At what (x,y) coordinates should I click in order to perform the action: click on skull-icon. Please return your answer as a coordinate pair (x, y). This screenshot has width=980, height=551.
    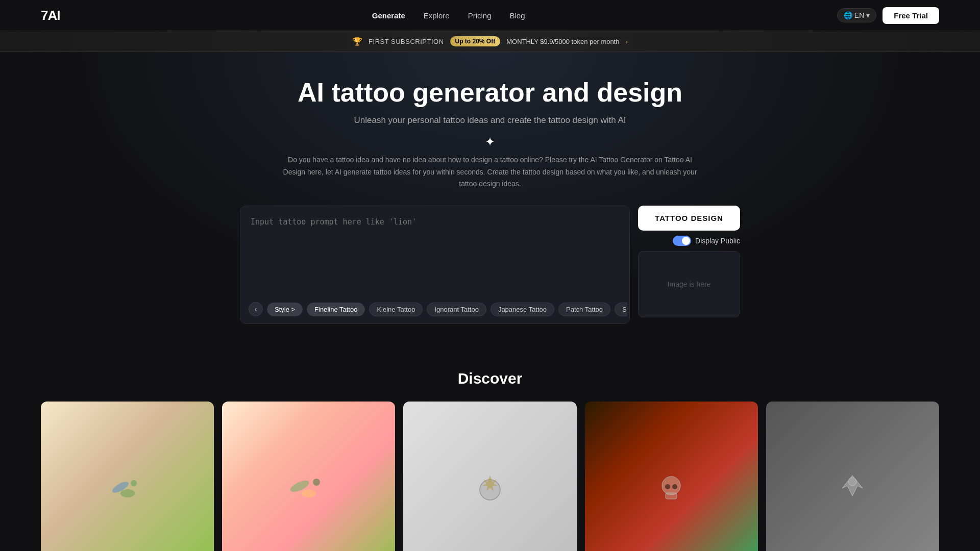
    Looking at the image, I should click on (671, 488).